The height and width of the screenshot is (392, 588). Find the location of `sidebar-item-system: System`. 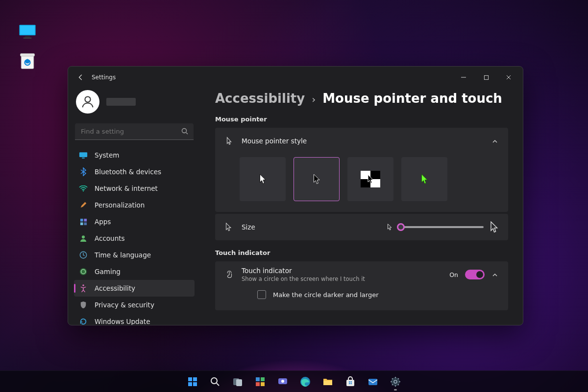

sidebar-item-system: System is located at coordinates (134, 155).